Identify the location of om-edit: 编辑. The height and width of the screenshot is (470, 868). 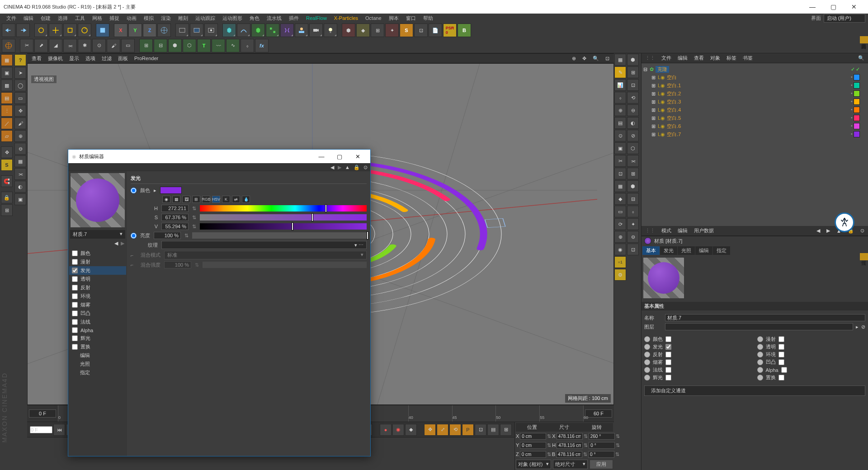
(683, 58).